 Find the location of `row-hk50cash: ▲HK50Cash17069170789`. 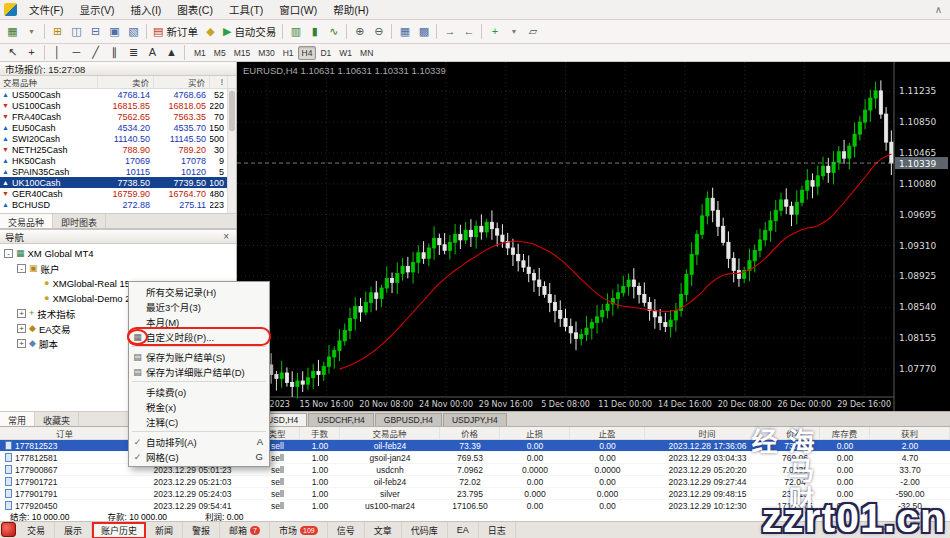

row-hk50cash: ▲HK50Cash17069170789 is located at coordinates (118, 160).